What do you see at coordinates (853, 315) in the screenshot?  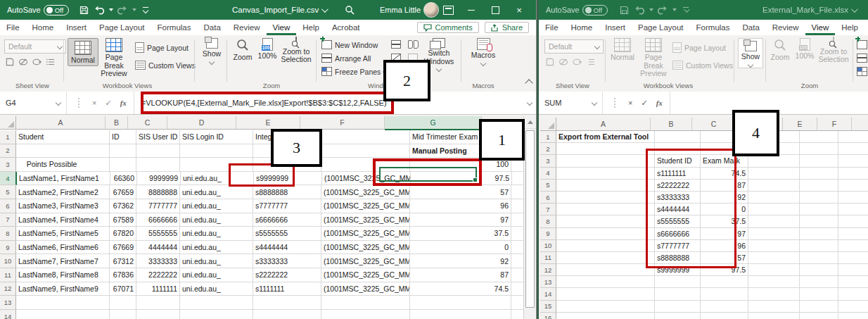 I see `cell-F16` at bounding box center [853, 315].